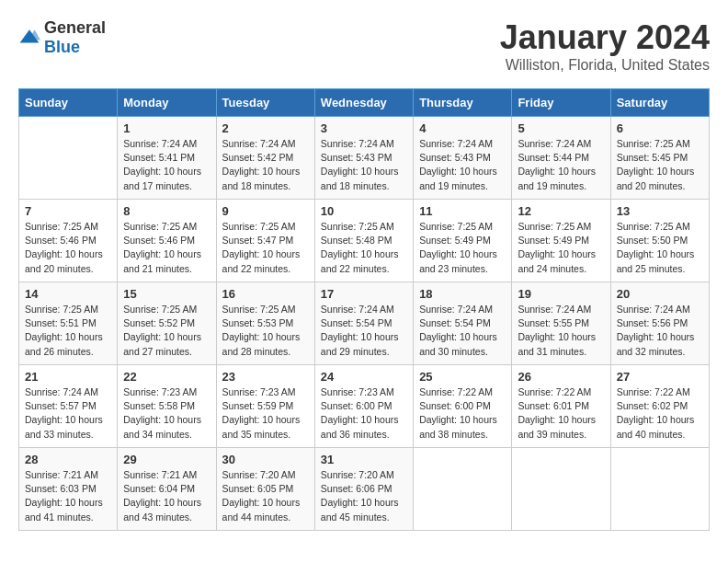  I want to click on calendar-cell: 26Sunrise: 7:22 AMSunset: 6:01 PMDayligh…, so click(561, 407).